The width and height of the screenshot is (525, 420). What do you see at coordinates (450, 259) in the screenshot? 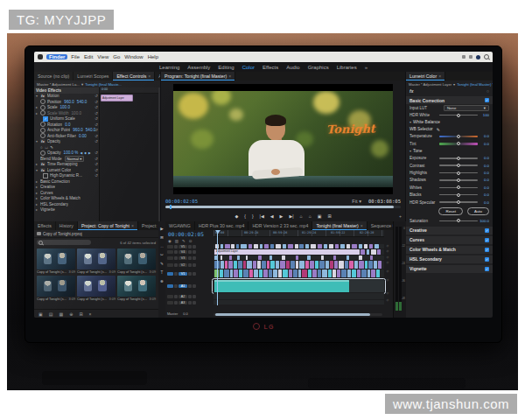
I see `lumetri-section-hsl-secondary: HSL Secondary✓` at bounding box center [450, 259].